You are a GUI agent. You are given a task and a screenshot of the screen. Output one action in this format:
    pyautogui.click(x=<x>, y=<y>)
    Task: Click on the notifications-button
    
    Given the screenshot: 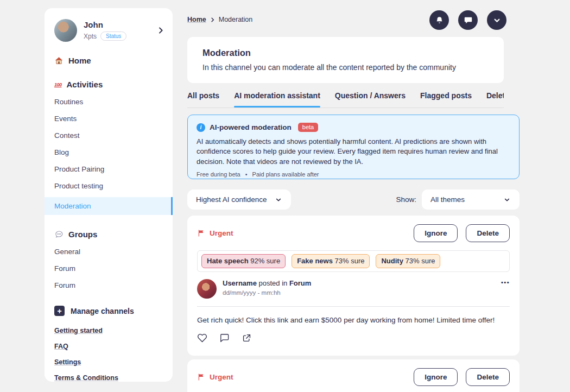 What is the action you would take?
    pyautogui.click(x=439, y=20)
    